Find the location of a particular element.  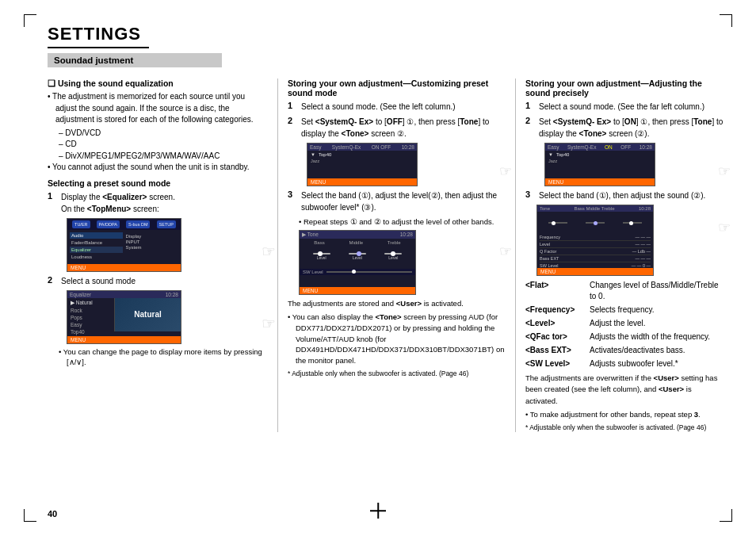

def-desc-sw-level: Adjusts subwoofer level.* is located at coordinates (634, 364).